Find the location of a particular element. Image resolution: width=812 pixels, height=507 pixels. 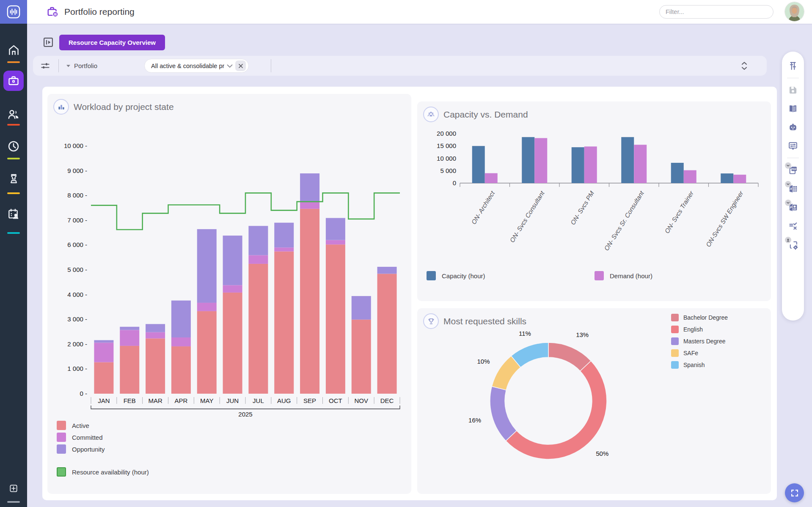

capacity-demand-chart: 05 00010 00015 00020 000ON- ArchitectON-… is located at coordinates (595, 198).